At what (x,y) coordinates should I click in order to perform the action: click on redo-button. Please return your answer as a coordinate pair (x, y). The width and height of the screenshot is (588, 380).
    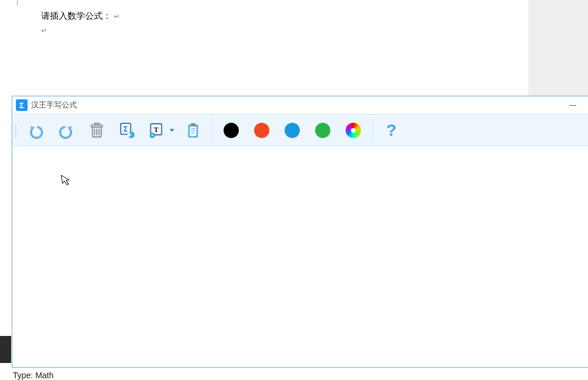
    Looking at the image, I should click on (66, 130).